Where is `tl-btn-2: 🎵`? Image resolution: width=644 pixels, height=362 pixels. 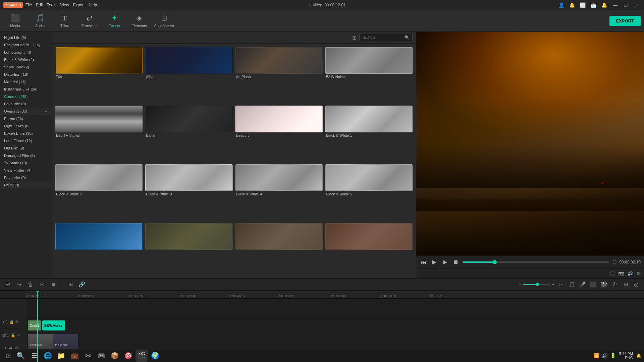
tl-btn-2: 🎵 is located at coordinates (572, 285).